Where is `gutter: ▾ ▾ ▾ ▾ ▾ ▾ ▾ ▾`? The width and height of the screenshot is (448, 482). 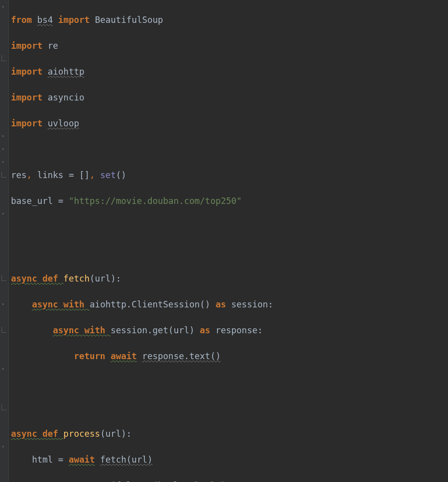
gutter: ▾ ▾ ▾ ▾ ▾ ▾ ▾ ▾ is located at coordinates (4, 241).